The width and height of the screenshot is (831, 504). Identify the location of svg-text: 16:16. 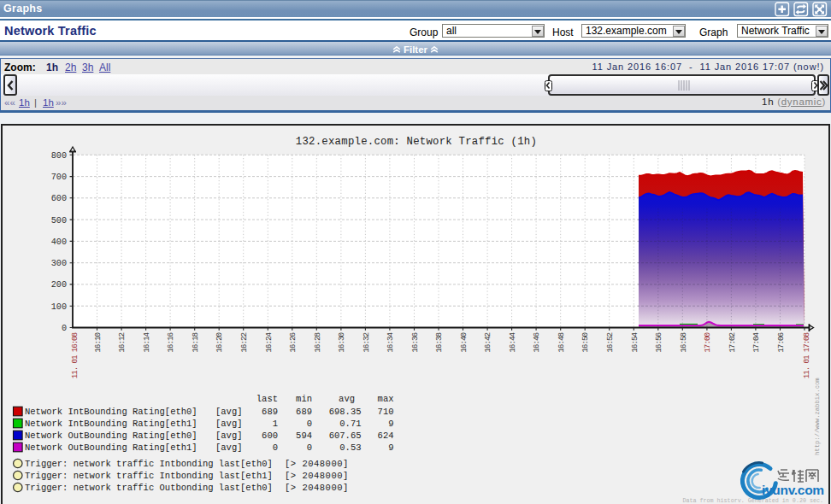
(171, 343).